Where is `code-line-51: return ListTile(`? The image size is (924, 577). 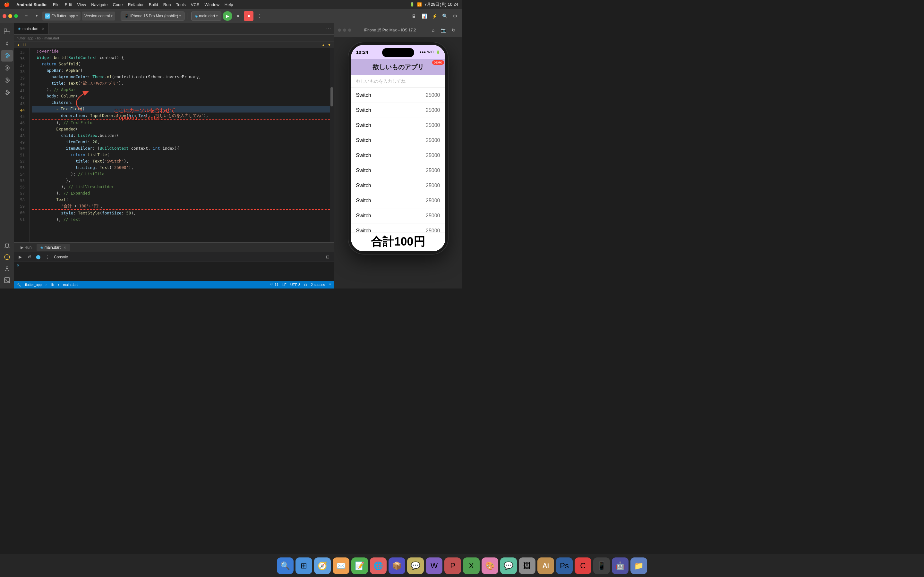 code-line-51: return ListTile( is located at coordinates (181, 155).